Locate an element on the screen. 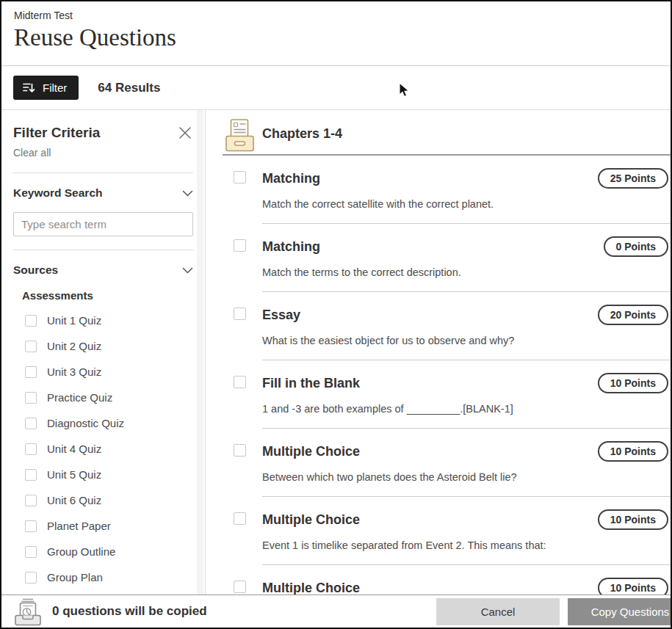  question-text: What is the easiest object for us to obs… is located at coordinates (466, 341).